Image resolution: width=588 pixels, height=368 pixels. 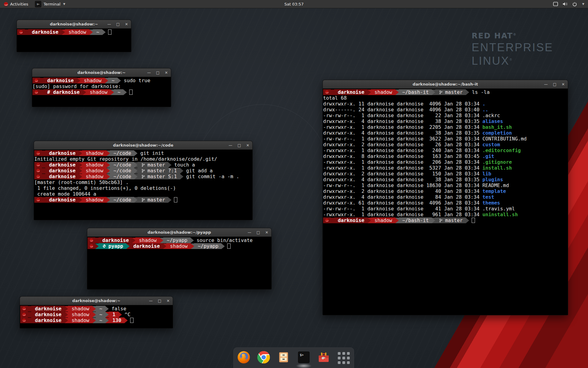 I want to click on activities-button: Activities, so click(x=16, y=4).